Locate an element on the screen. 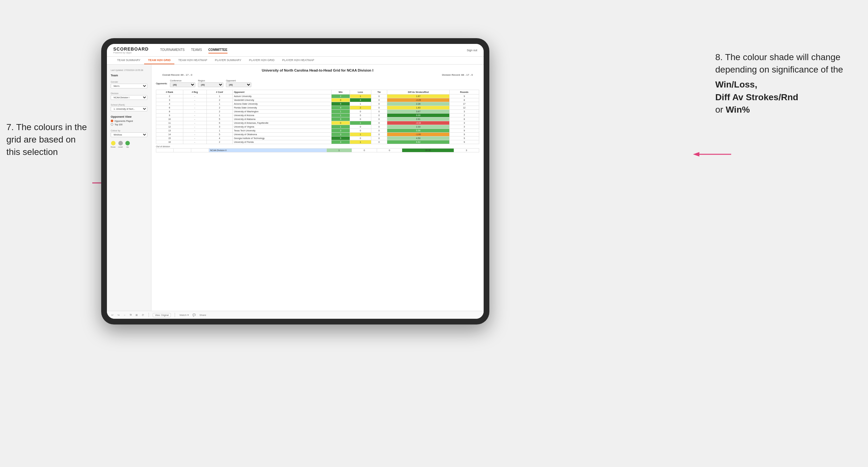 This screenshot has width=868, height=467. sign-out-button: Sign out is located at coordinates (472, 50).